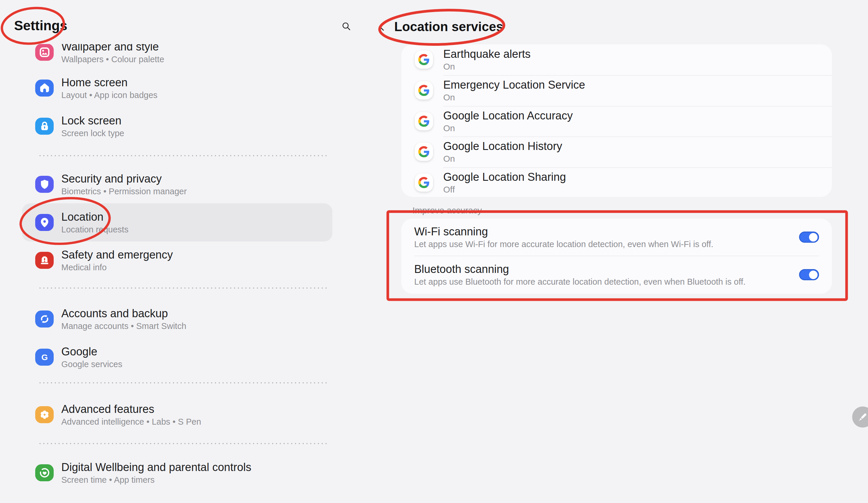  Describe the element at coordinates (617, 152) in the screenshot. I see `service-row-google-location-history: Google Location HistoryOn` at that location.